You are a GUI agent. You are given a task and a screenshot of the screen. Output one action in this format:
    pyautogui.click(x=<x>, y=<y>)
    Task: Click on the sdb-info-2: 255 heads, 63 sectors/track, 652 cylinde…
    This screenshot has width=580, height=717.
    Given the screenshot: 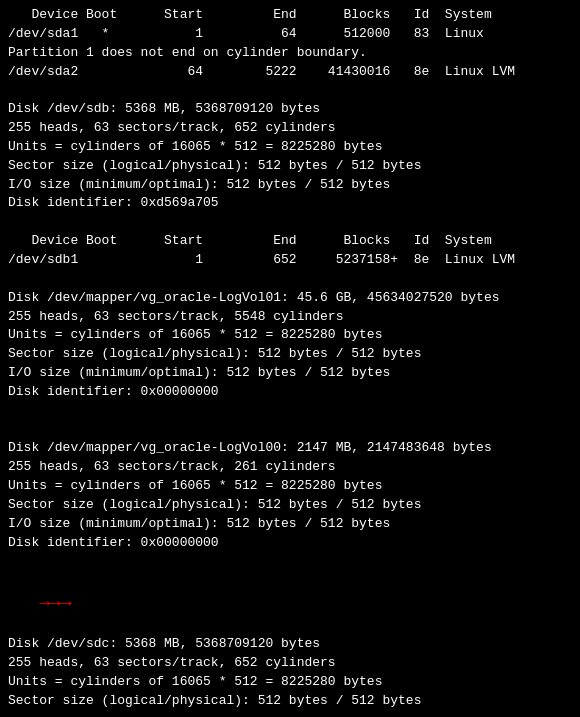 What is the action you would take?
    pyautogui.click(x=290, y=128)
    